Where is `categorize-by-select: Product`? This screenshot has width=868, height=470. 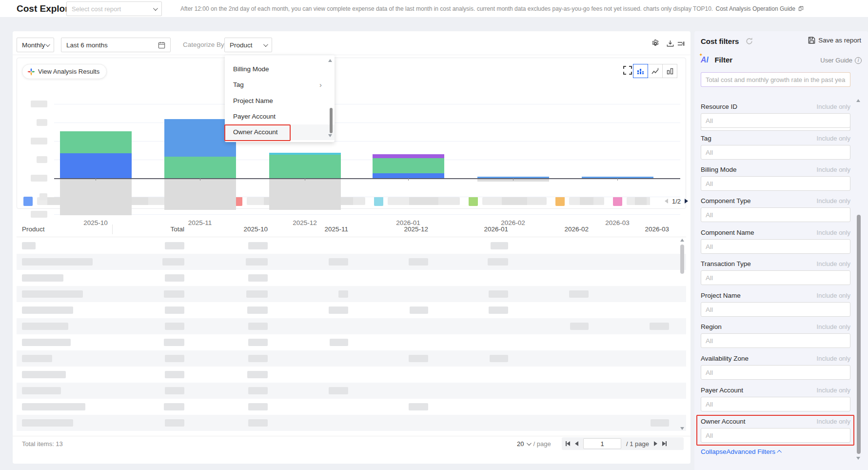
categorize-by-select: Product is located at coordinates (248, 45).